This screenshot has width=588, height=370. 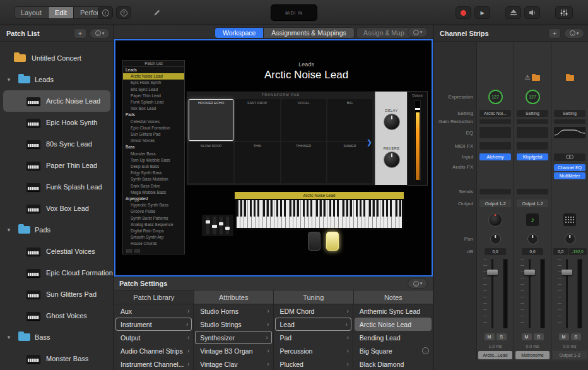 I want to click on browser-item: Bending Lead, so click(x=393, y=337).